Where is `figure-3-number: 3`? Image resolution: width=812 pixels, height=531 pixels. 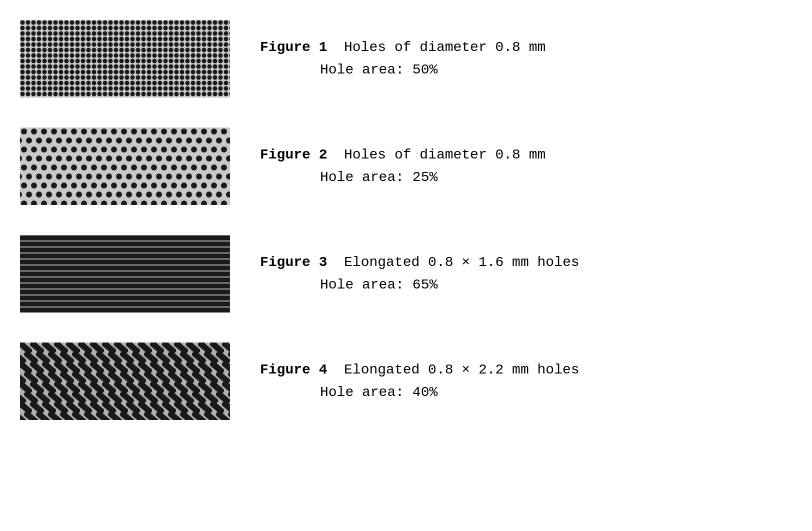
figure-3-number: 3 is located at coordinates (323, 262).